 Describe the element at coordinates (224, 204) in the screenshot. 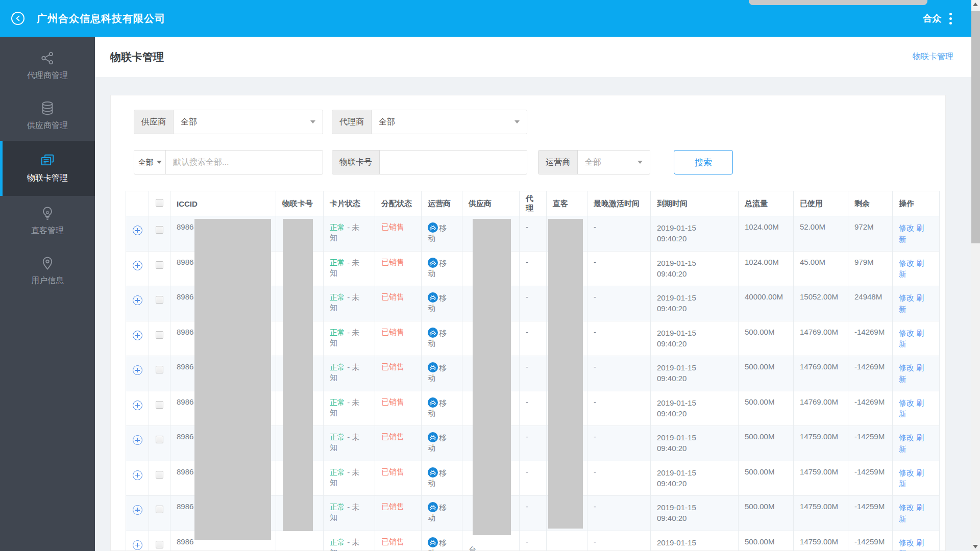

I see `header-iccid: ICCID` at that location.